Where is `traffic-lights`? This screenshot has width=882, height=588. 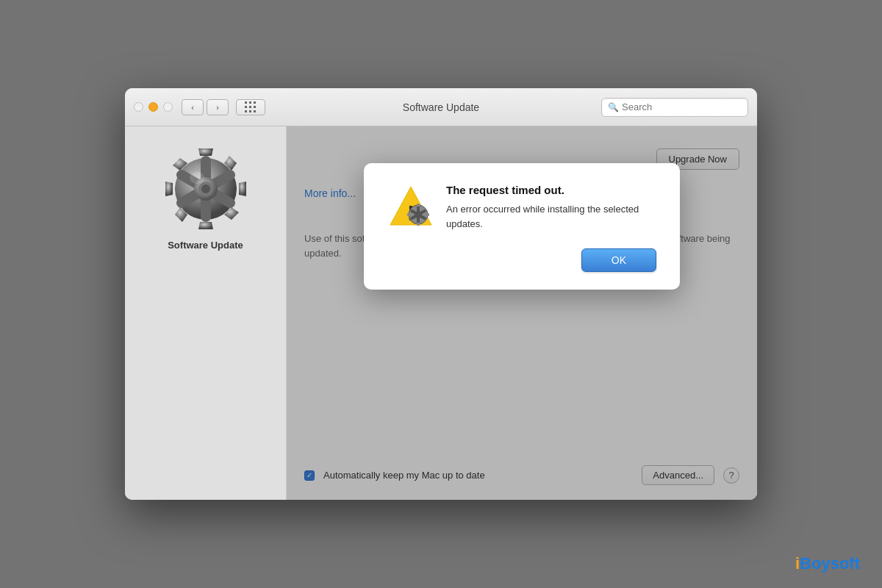
traffic-lights is located at coordinates (153, 107).